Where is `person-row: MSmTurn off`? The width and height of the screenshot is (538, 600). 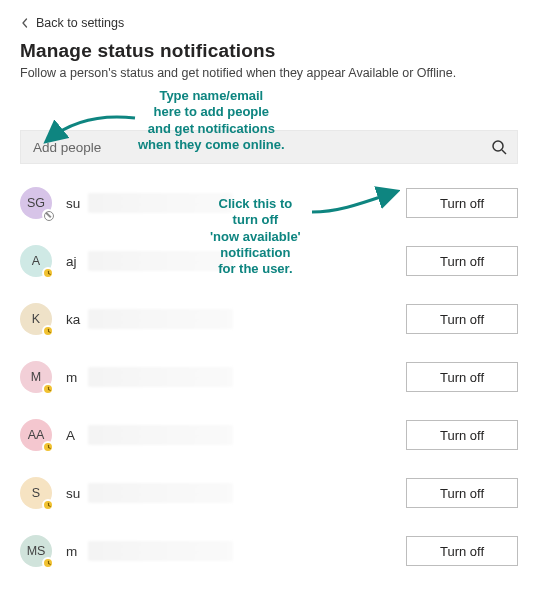
person-row: MSmTurn off is located at coordinates (269, 551).